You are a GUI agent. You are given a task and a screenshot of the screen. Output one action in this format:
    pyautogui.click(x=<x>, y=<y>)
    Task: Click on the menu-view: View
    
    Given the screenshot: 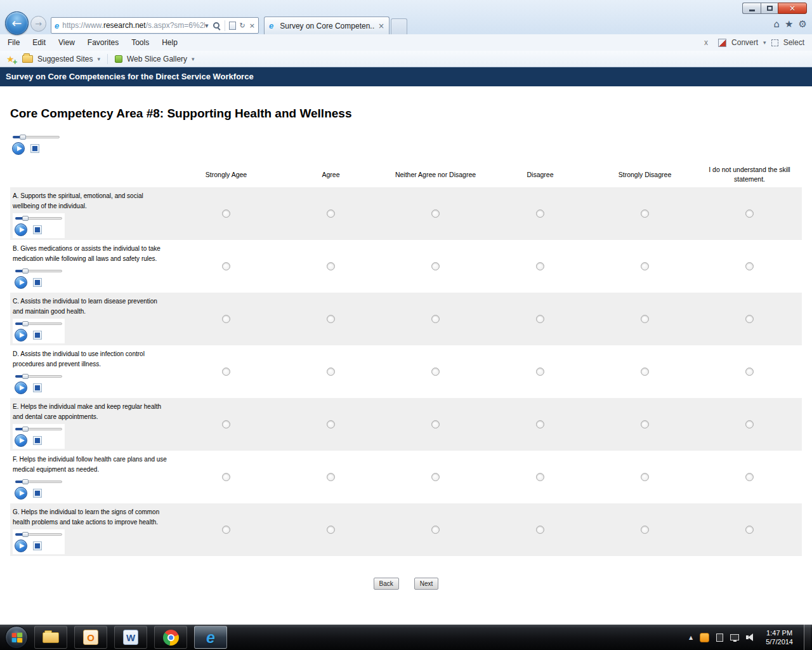 What is the action you would take?
    pyautogui.click(x=67, y=43)
    